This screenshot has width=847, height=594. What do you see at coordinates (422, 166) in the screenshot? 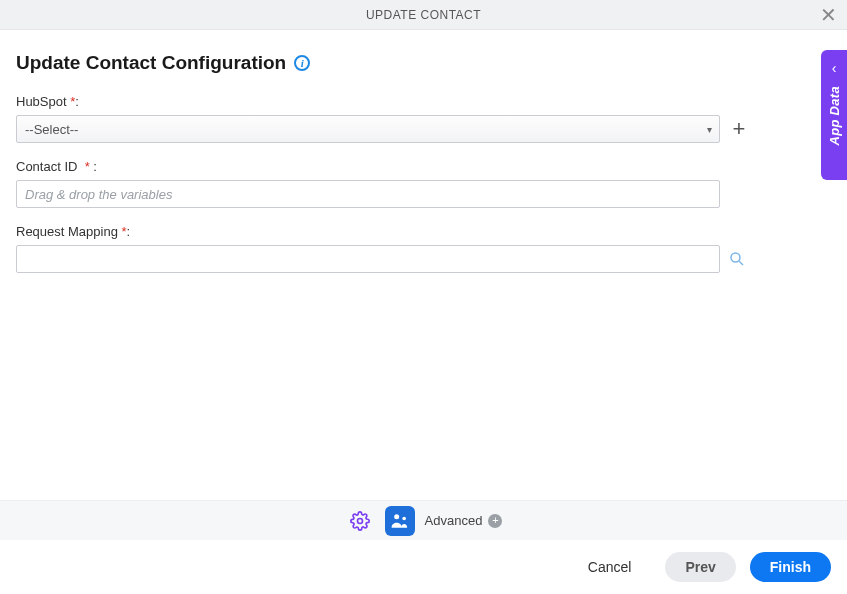
I see `contact-id-label: Contact ID * :` at bounding box center [422, 166].